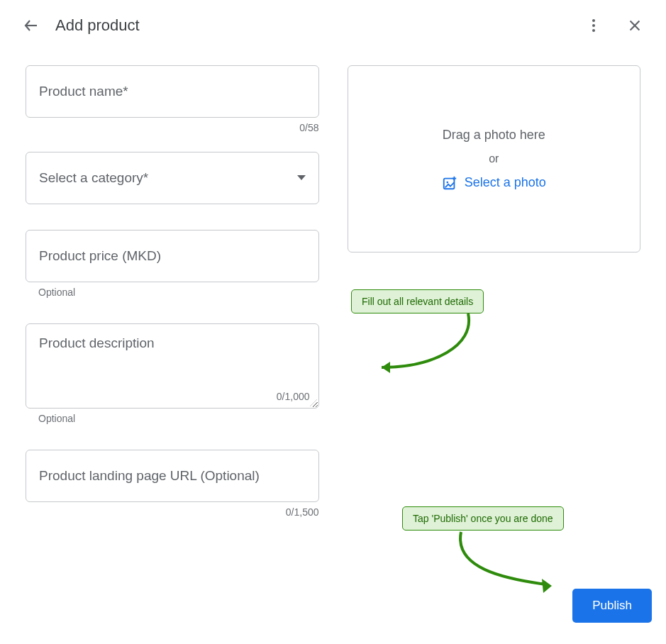  What do you see at coordinates (494, 135) in the screenshot?
I see `drag-photo-text: Drag a photo here` at bounding box center [494, 135].